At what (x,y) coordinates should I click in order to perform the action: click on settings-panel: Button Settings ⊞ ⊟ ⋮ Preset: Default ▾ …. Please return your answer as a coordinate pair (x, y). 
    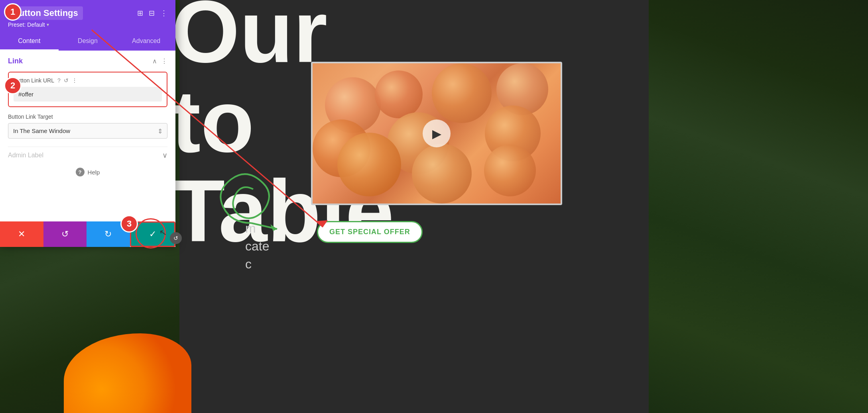
    Looking at the image, I should click on (88, 123).